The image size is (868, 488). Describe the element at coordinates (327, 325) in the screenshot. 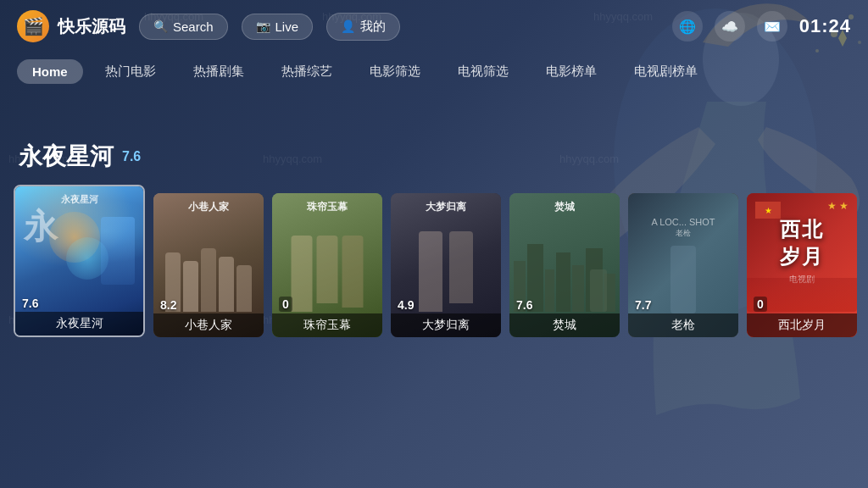

I see `card3-label: 珠帘玉幕` at that location.